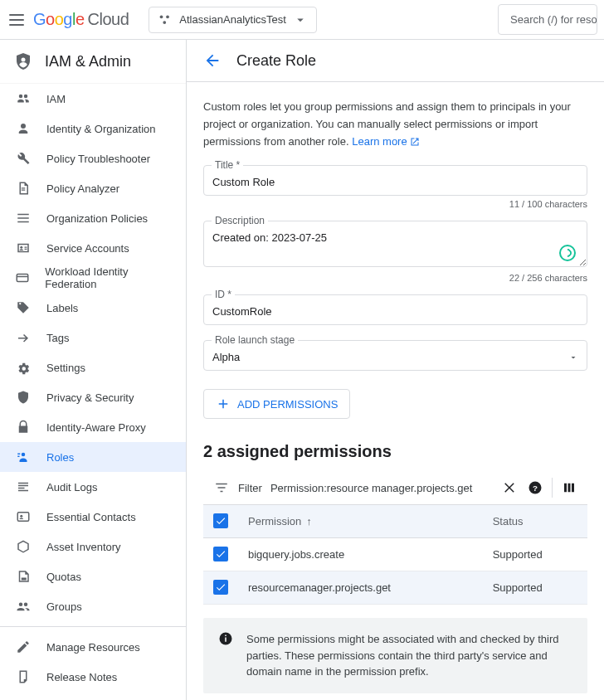 The image size is (604, 700). Describe the element at coordinates (93, 576) in the screenshot. I see `sidebar-item-quotas: Quotas` at that location.